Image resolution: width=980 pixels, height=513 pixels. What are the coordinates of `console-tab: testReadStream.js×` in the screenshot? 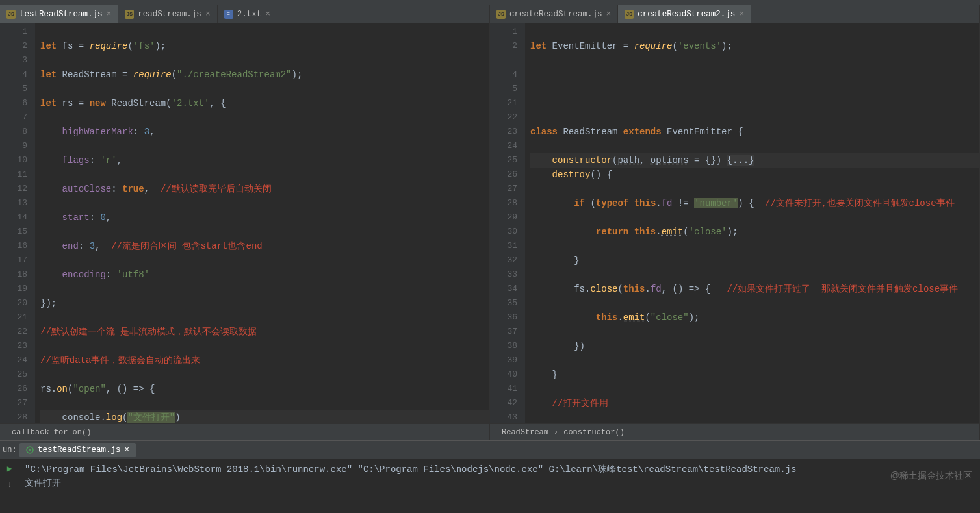 It's located at (78, 450).